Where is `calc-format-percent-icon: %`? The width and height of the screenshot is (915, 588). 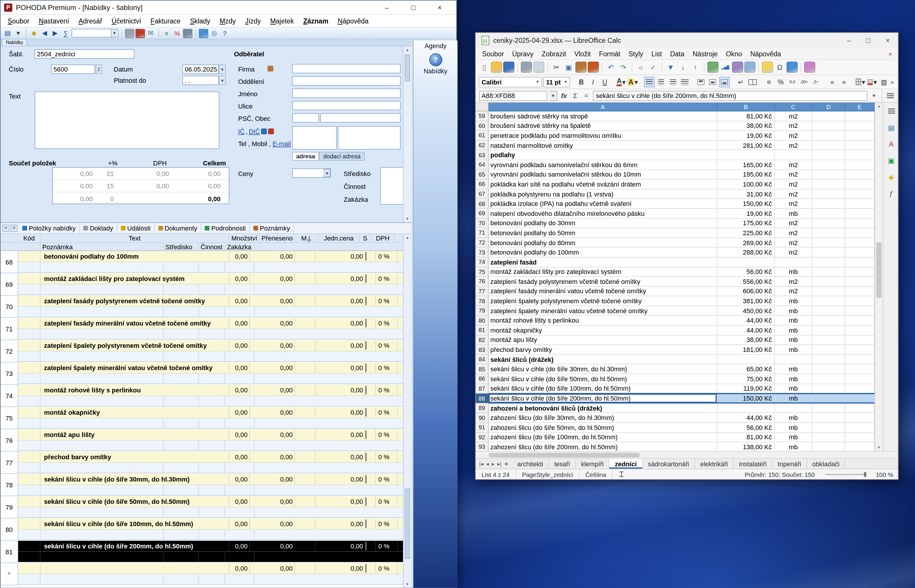
calc-format-percent-icon: % is located at coordinates (781, 82).